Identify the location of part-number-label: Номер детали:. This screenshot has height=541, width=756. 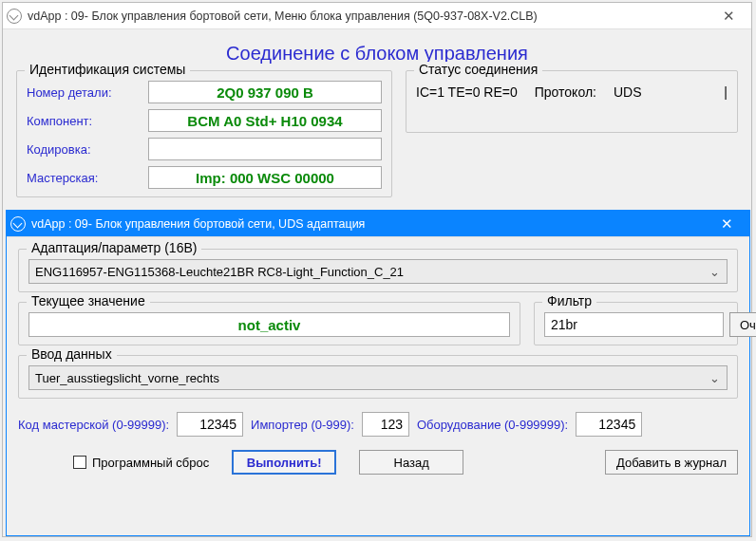
(84, 93).